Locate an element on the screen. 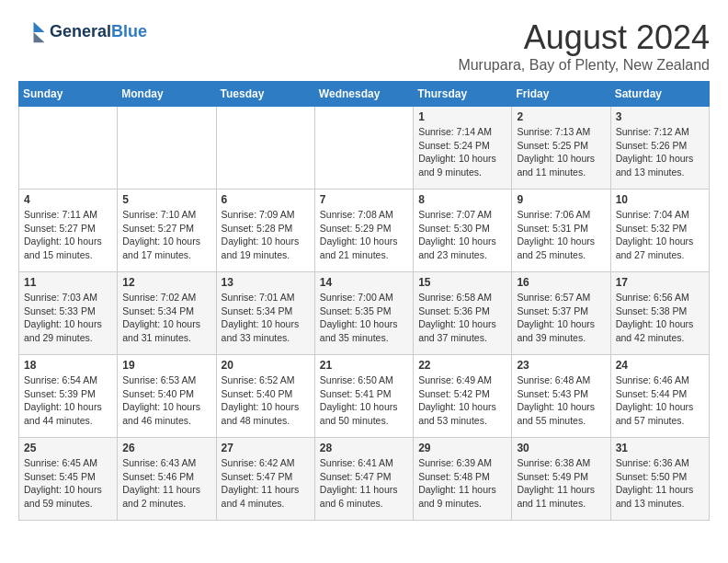  day-info: Sunrise: 7:02 AMSunset: 5:34 PMDaylight:… is located at coordinates (166, 318).